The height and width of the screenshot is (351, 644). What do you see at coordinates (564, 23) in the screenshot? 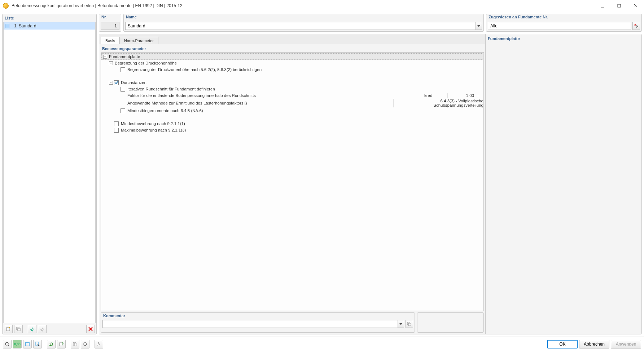
I see `assigned-cell: Zugewiesen an Fundamente Nr.` at bounding box center [564, 23].